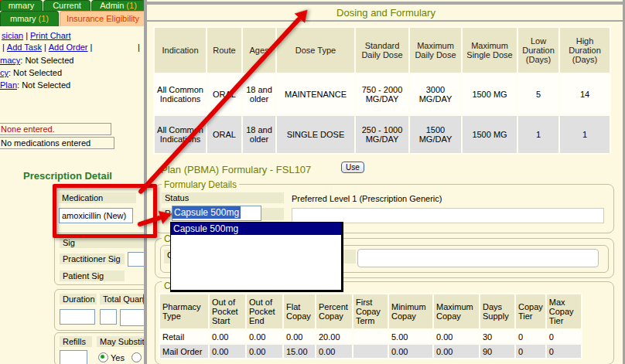 Image resolution: width=625 pixels, height=364 pixels. What do you see at coordinates (103, 19) in the screenshot?
I see `tab-insurance-eligibility: Insurance Eligibility` at bounding box center [103, 19].